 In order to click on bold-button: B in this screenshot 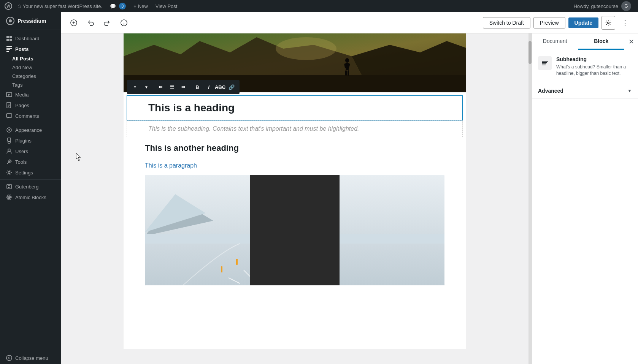, I will do `click(197, 87)`.